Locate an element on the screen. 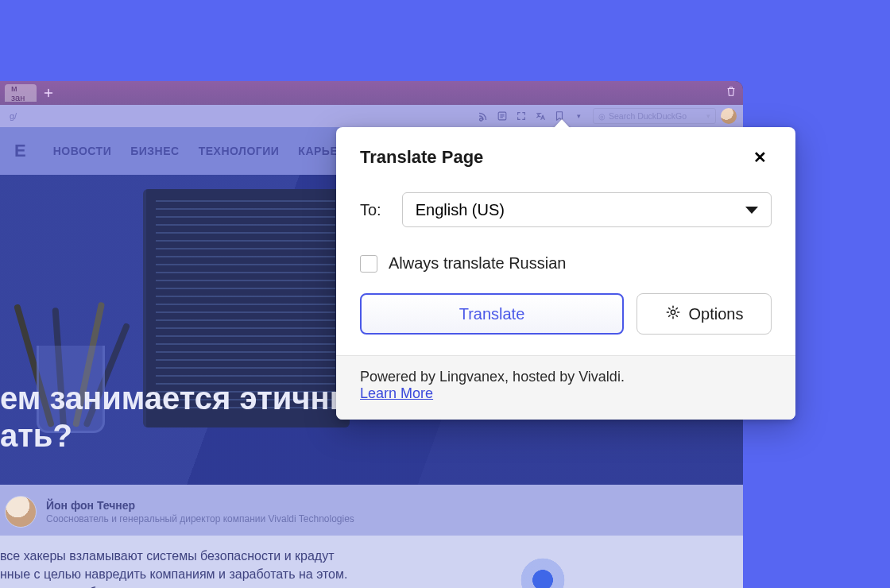 Image resolution: width=890 pixels, height=588 pixels. learn-more-link: Learn More is located at coordinates (397, 393).